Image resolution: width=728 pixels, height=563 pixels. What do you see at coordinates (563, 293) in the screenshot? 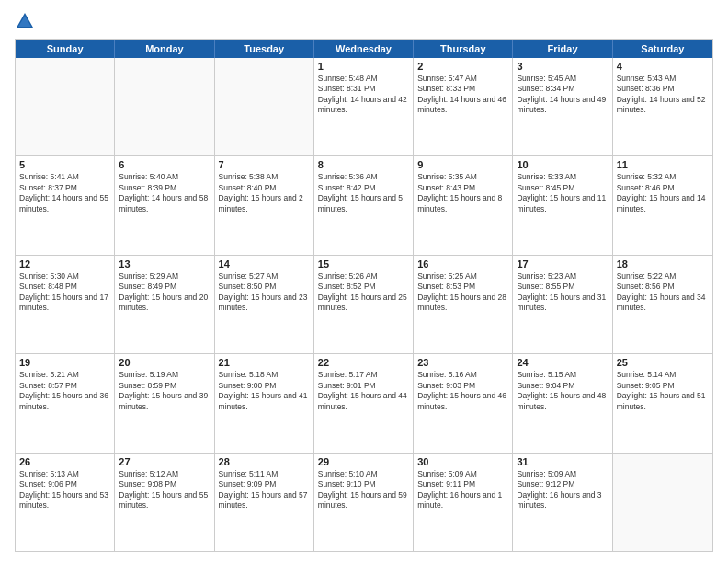
I see `cell-details: Sunrise: 5:23 AMSunset: 8:55 PMDaylight:…` at bounding box center [563, 293].